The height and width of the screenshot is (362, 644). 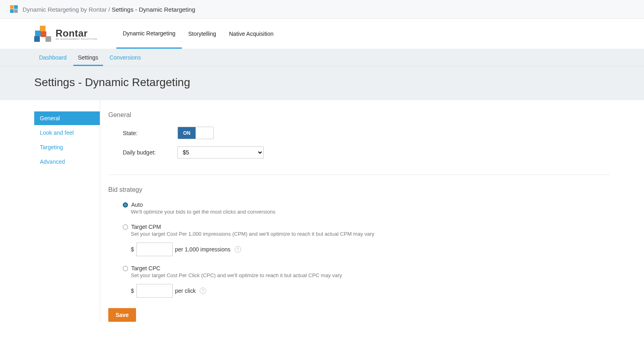 What do you see at coordinates (366, 240) in the screenshot?
I see `bid-option-cpm: Target CPM Set your target Cost Per 1,00…` at bounding box center [366, 240].